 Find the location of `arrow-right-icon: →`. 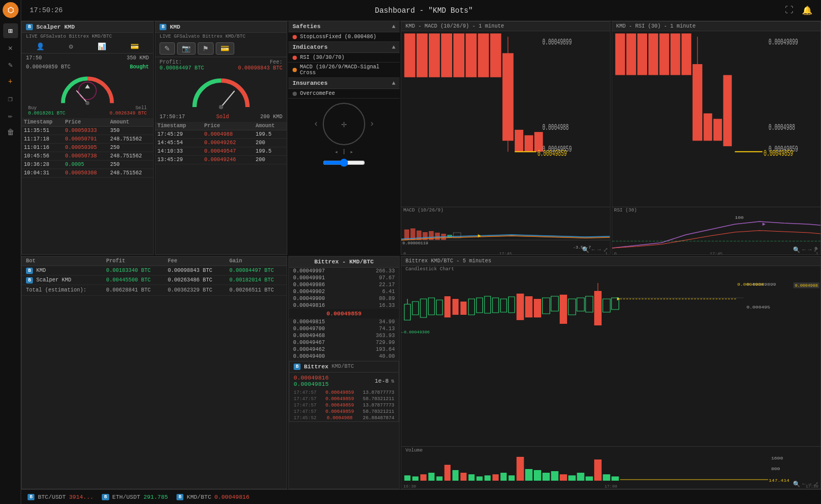

arrow-right-icon: → is located at coordinates (599, 250).